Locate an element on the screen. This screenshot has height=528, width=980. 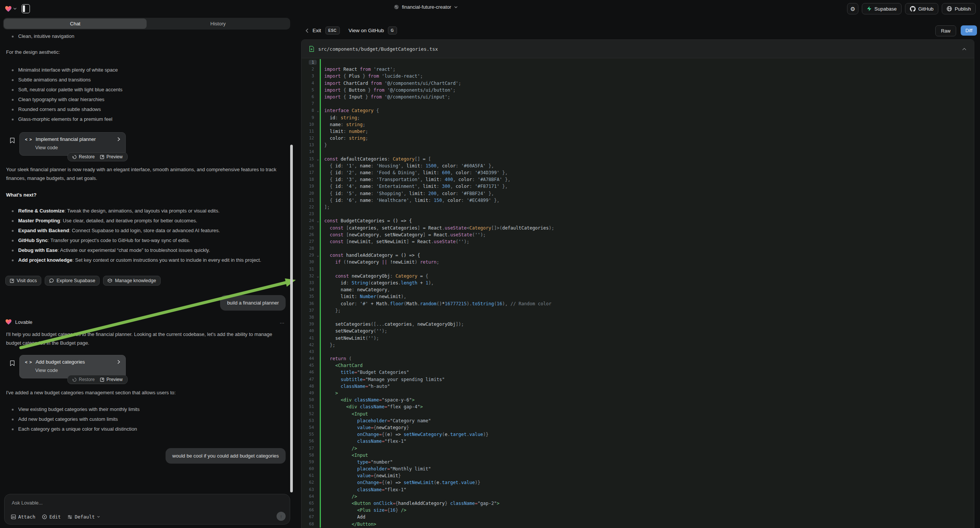
explore-supabase-button: Explore Supabase is located at coordinates (72, 281).